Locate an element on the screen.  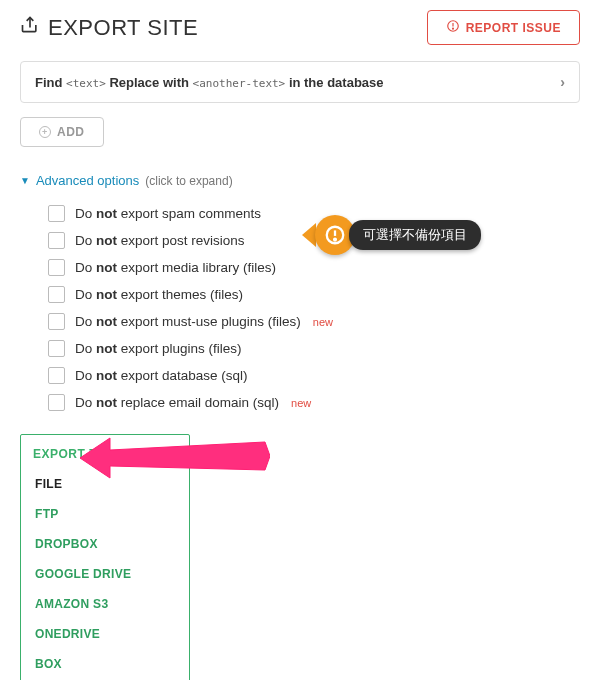
fr-prefix: Find is located at coordinates (48, 82).